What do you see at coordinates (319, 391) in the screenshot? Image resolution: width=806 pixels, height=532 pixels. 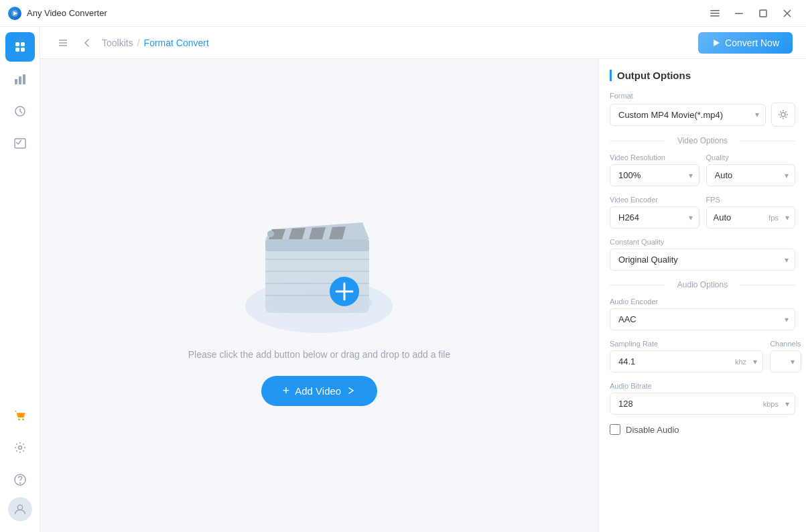 I see `add-video-button: + Add Video` at bounding box center [319, 391].